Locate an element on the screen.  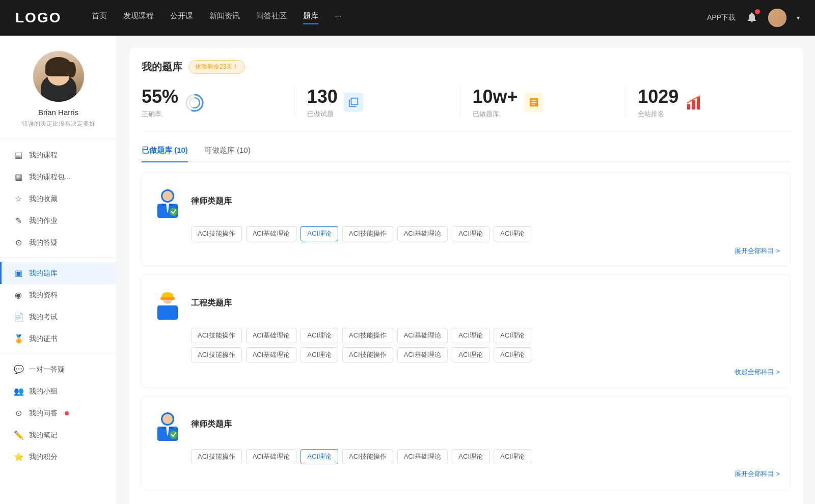
tag-eng-5: ACI理论 is located at coordinates (471, 335).